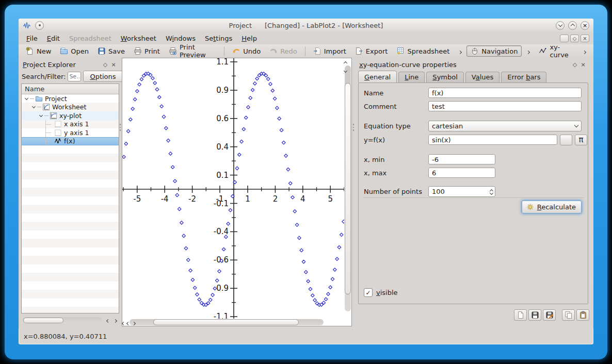 The width and height of the screenshot is (612, 364). I want to click on save-button: Save, so click(111, 51).